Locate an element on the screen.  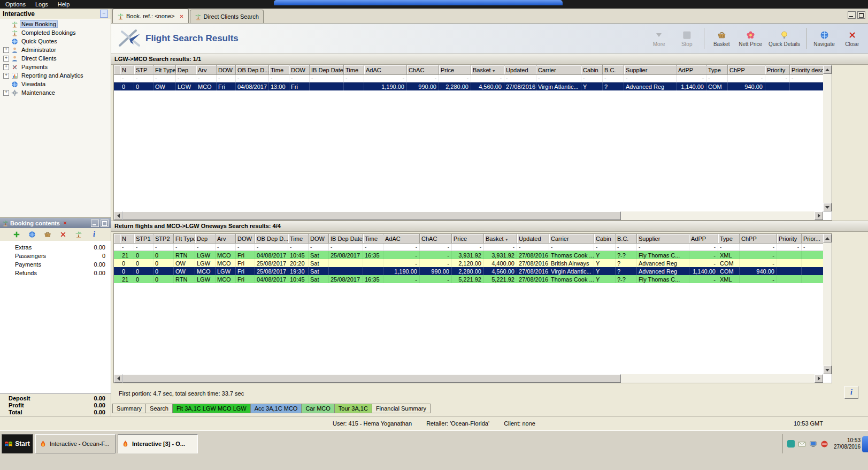
navigate-button: Navigate is located at coordinates (824, 39).